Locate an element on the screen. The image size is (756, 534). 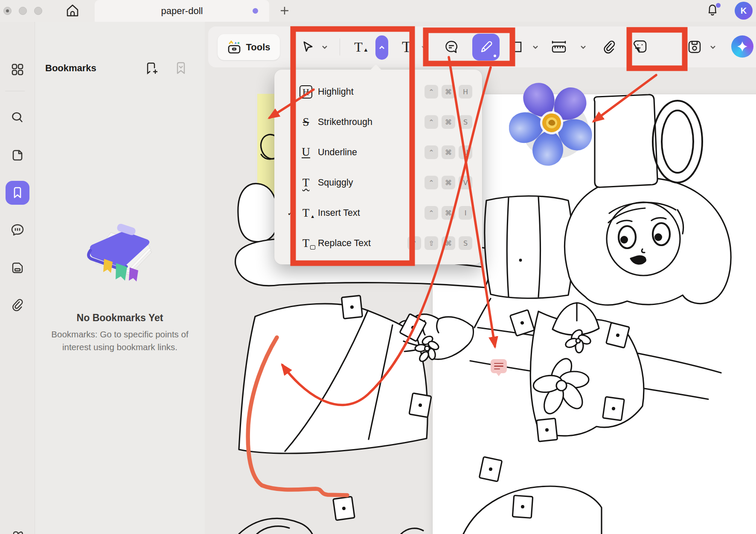
new-tab-button is located at coordinates (285, 11).